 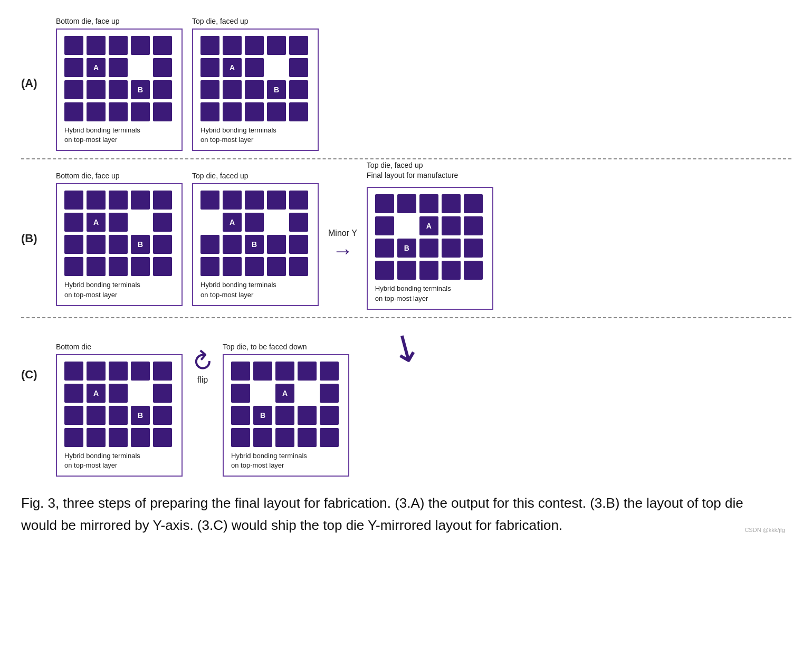 What do you see at coordinates (119, 244) in the screenshot?
I see `B-bottom-die: A B Hybrid` at bounding box center [119, 244].